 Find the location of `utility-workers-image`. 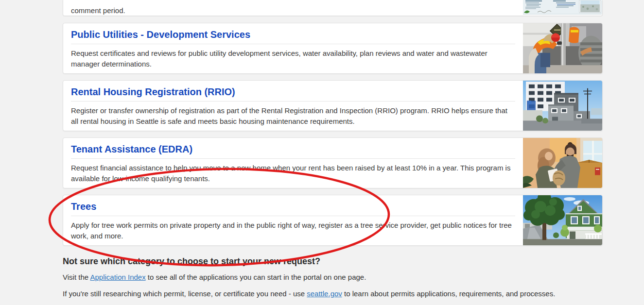

utility-workers-image is located at coordinates (563, 49).